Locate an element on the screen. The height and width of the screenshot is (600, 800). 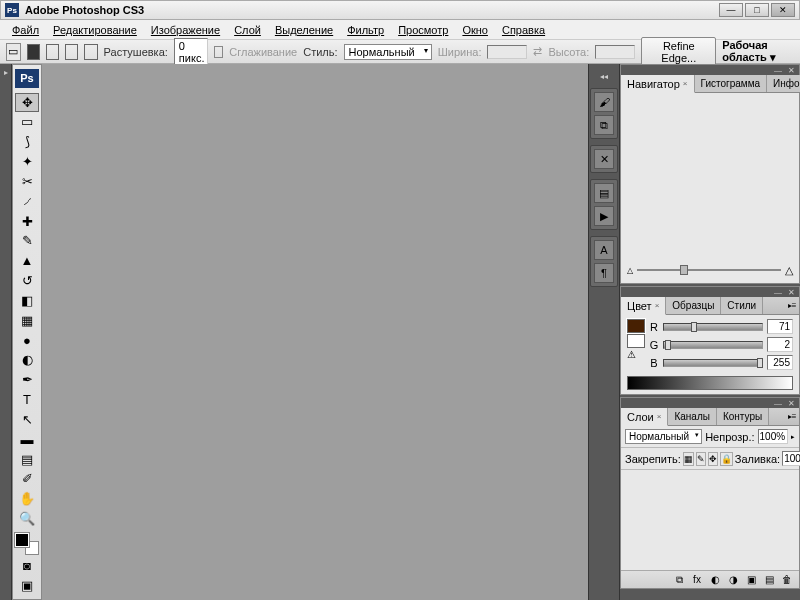
workspace-button: Рабочая область is located at coordinates (758, 52).